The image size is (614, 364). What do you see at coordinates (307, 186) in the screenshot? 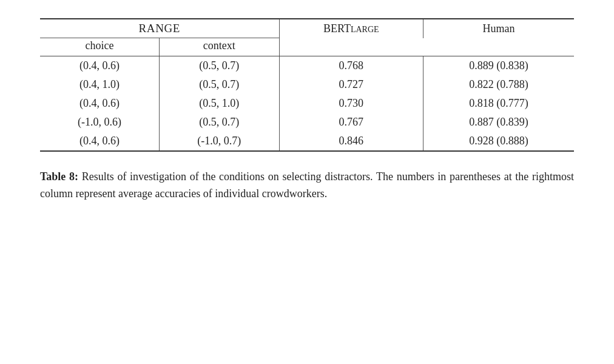
I see `table-caption: Table 8: Results of investigation of the…` at bounding box center [307, 186].